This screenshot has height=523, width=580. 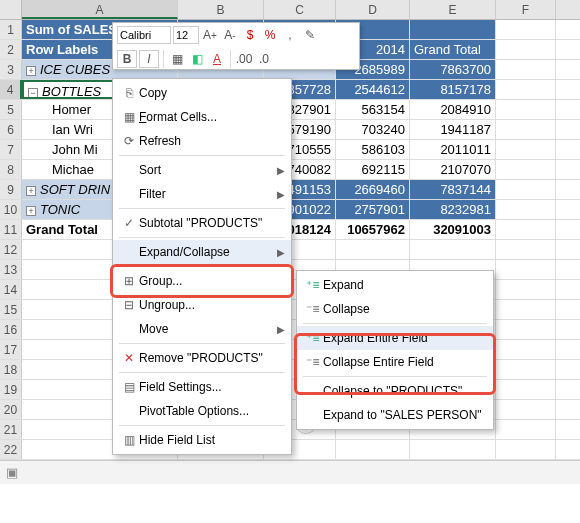 What do you see at coordinates (373, 190) in the screenshot?
I see `cell-D9: 2669460` at bounding box center [373, 190].